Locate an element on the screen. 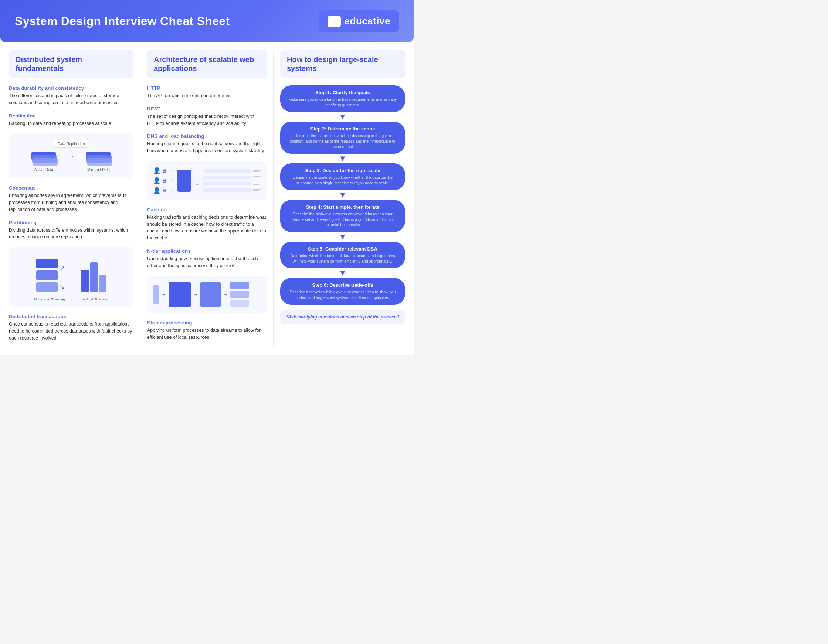  vertical-sharding-label: Vertical Sharding is located at coordinates (95, 299).